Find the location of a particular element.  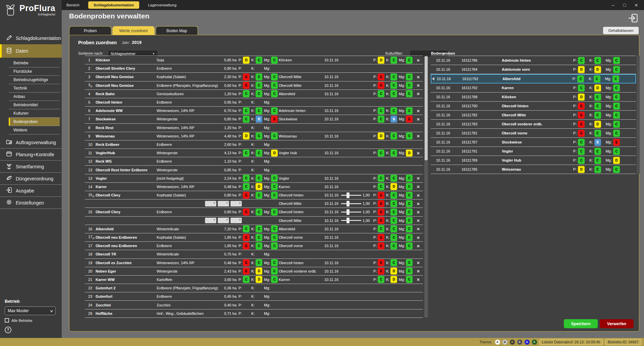

field-row: 1KlöckenSoja5,85 haP:DK:CMg:CKlöcken10.1… is located at coordinates (254, 60).